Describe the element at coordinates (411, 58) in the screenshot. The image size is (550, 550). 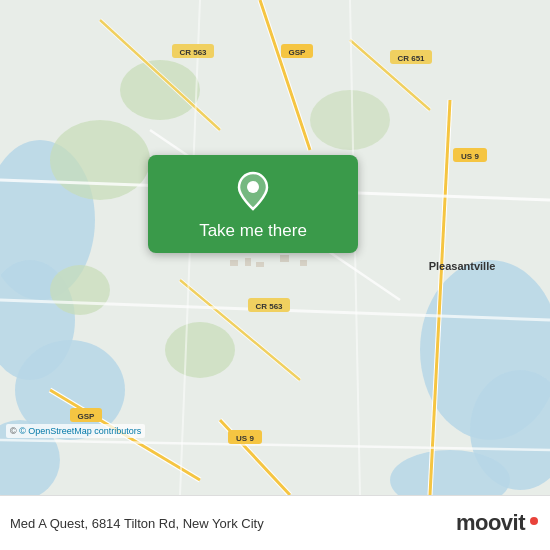
I see `svg-text: CR 651` at that location.